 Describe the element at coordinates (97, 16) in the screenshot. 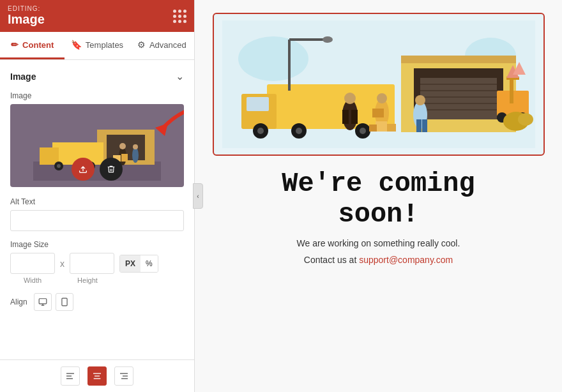

I see `panel-header: EDITING: Image` at that location.